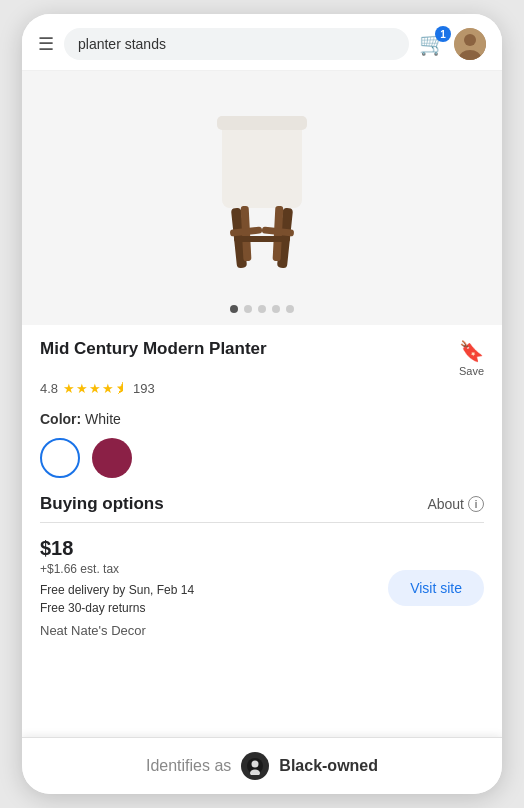 This screenshot has height=808, width=524. What do you see at coordinates (262, 437) in the screenshot?
I see `color-section: Color: White` at bounding box center [262, 437].